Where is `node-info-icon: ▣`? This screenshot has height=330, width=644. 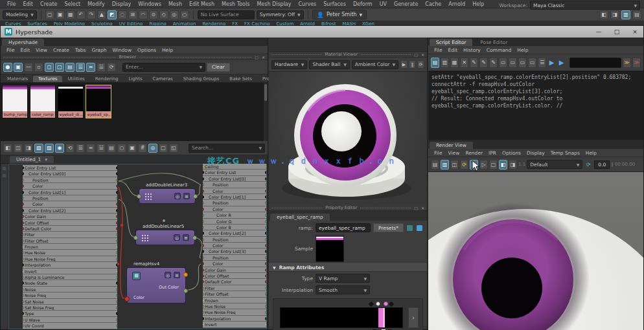
node-info-icon: ▣ is located at coordinates (132, 148).